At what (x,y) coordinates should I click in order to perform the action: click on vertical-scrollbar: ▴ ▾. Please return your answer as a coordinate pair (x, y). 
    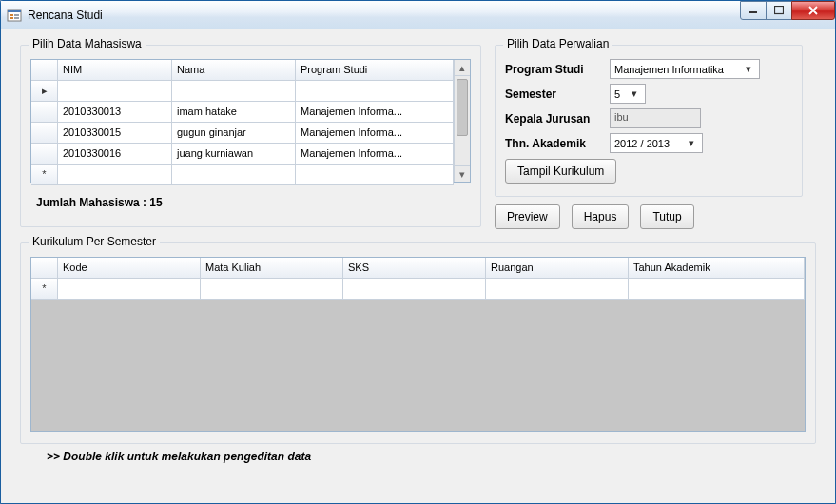
    Looking at the image, I should click on (462, 121).